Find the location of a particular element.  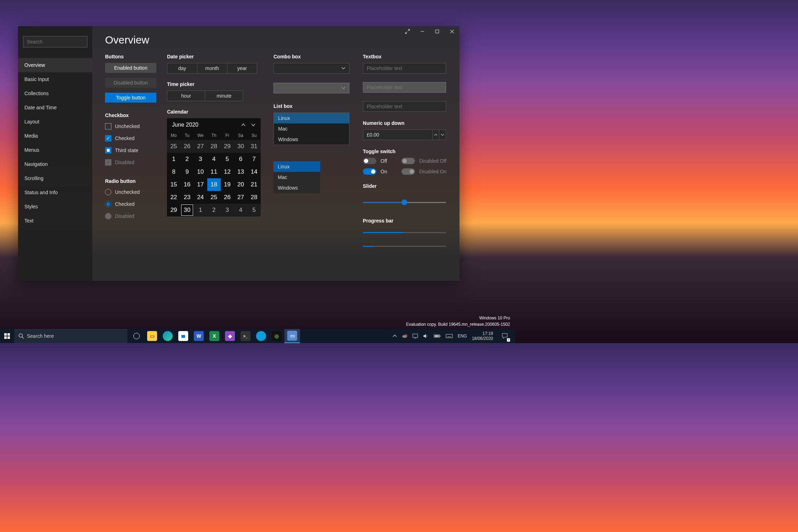

tray-action-center-icon: 7 is located at coordinates (505, 336).